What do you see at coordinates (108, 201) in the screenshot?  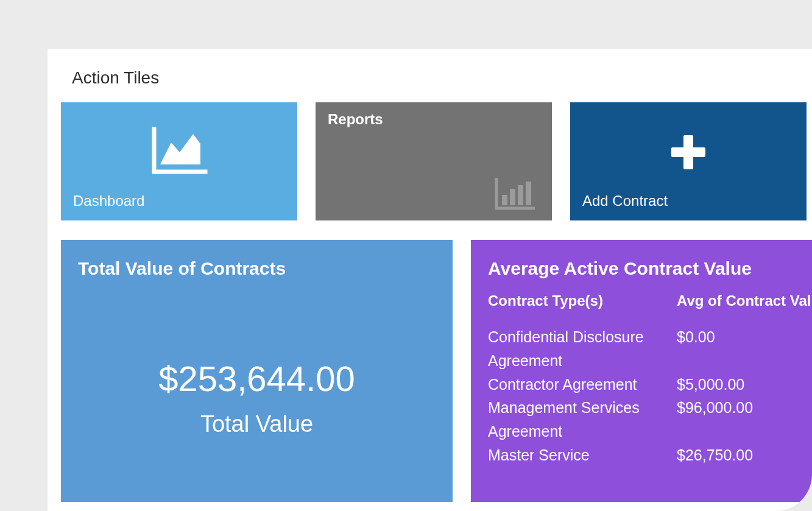 I see `dashboard-tile-label: Dashboard` at bounding box center [108, 201].